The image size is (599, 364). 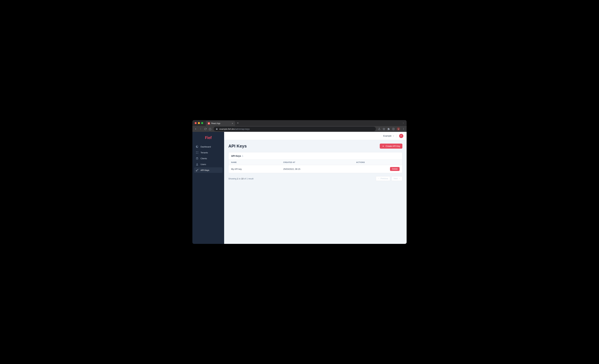 I want to click on nav-menu: Dashboard Tenants Clients, so click(x=208, y=159).